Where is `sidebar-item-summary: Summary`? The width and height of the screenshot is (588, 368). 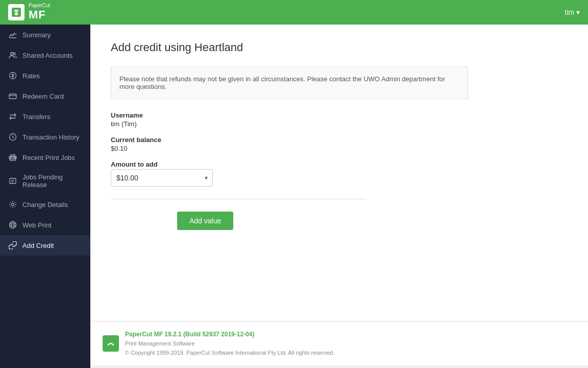 sidebar-item-summary: Summary is located at coordinates (45, 35).